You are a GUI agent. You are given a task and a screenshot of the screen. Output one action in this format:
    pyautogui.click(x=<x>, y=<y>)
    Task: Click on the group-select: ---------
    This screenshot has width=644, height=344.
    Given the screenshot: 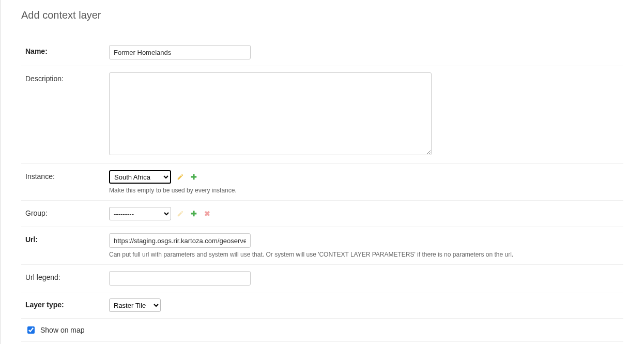 What is the action you would take?
    pyautogui.click(x=140, y=214)
    